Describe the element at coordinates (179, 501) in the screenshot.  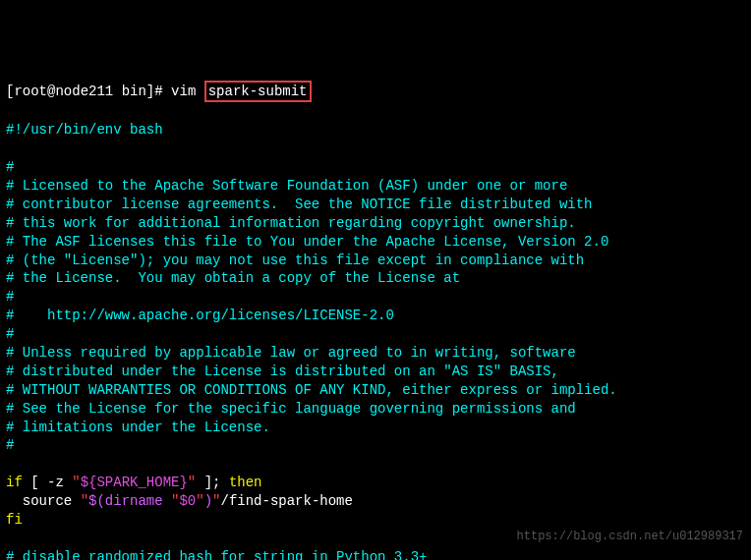
I see `source-line: source "$(dirname "$0")"/find-spark-home` at that location.